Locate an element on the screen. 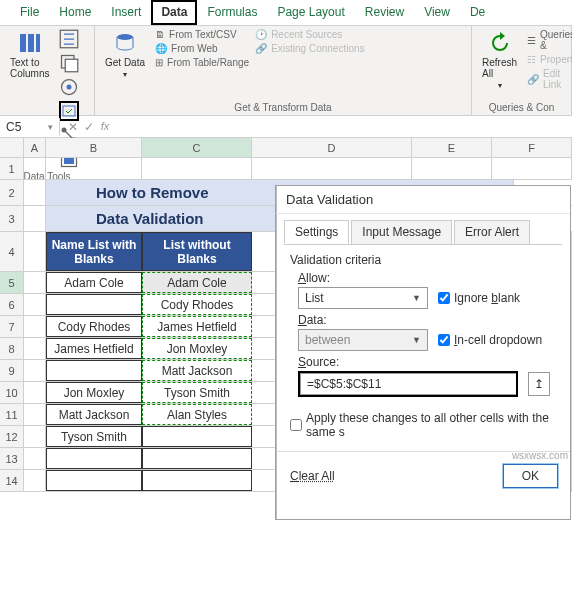 This screenshot has width=572, height=601. apply-changes-checkbox: Apply these changes to all other cells w… is located at coordinates (423, 425).